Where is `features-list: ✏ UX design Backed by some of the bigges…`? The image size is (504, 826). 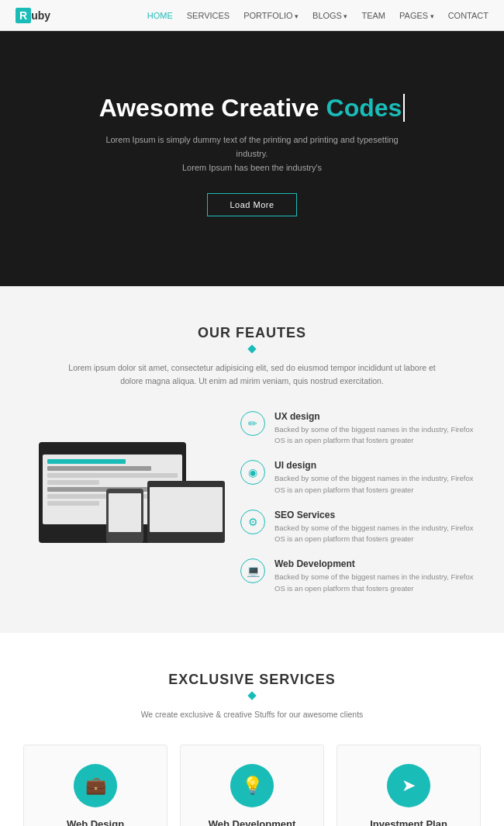
features-list: ✏ UX design Backed by some of the bigges… is located at coordinates (361, 503).